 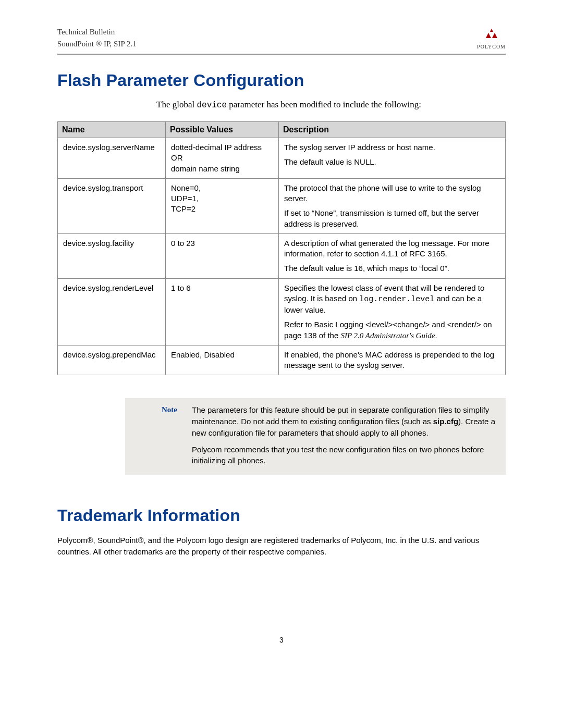 I want to click on cell-name: device.syslog.transport, so click(x=112, y=206).